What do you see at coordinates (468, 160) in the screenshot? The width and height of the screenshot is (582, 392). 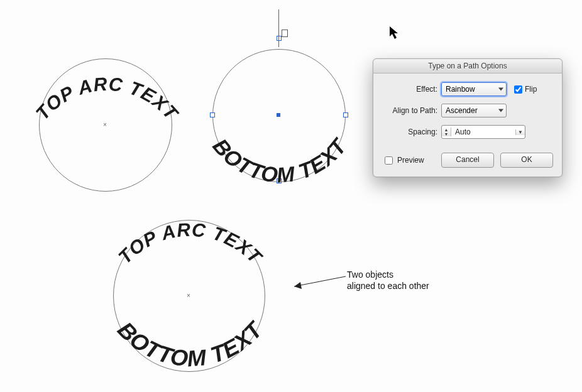 I see `cancel-button: Cancel` at bounding box center [468, 160].